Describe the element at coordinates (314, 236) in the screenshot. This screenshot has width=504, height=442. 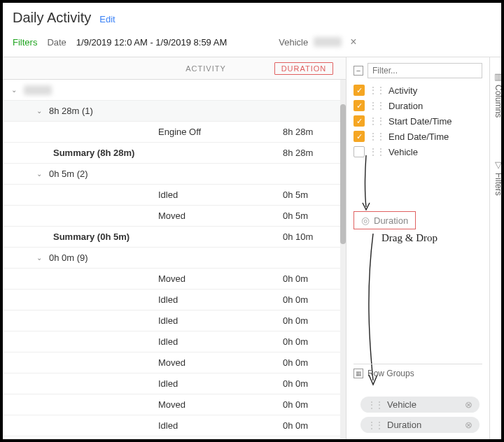
I see `summary-duration: 0h 10m` at that location.